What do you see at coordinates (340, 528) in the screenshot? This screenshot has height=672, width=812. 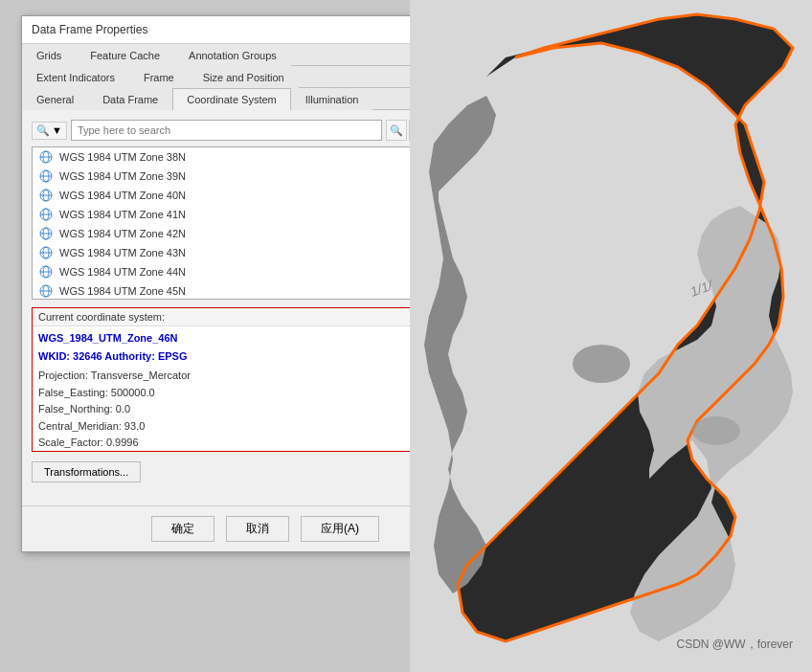 I see `apply-button: 应用(A)` at bounding box center [340, 528].